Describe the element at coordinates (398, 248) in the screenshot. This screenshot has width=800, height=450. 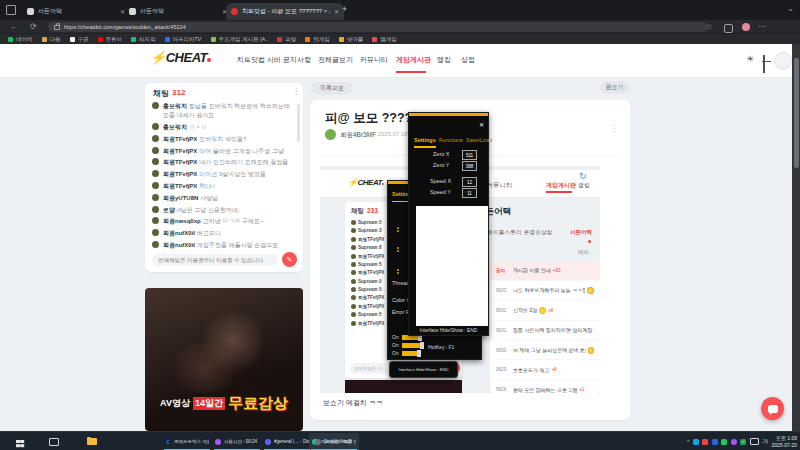
I see `menu-row-dots` at that location.